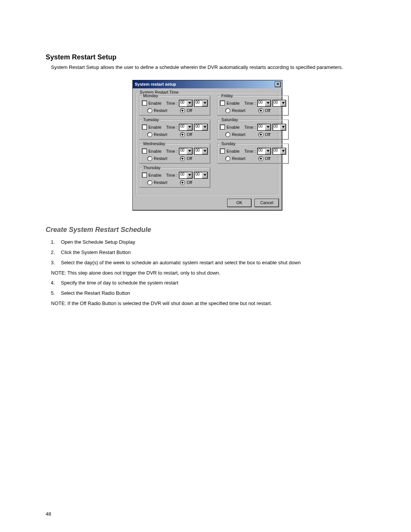  Describe the element at coordinates (213, 253) in the screenshot. I see `step-item: Click the System Restart Button` at that location.